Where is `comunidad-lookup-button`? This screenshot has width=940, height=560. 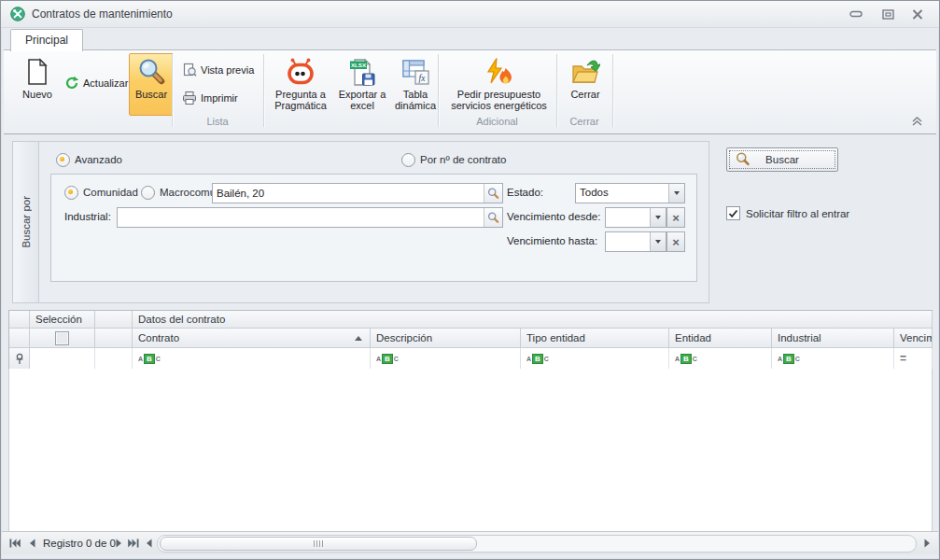 comunidad-lookup-button is located at coordinates (493, 193).